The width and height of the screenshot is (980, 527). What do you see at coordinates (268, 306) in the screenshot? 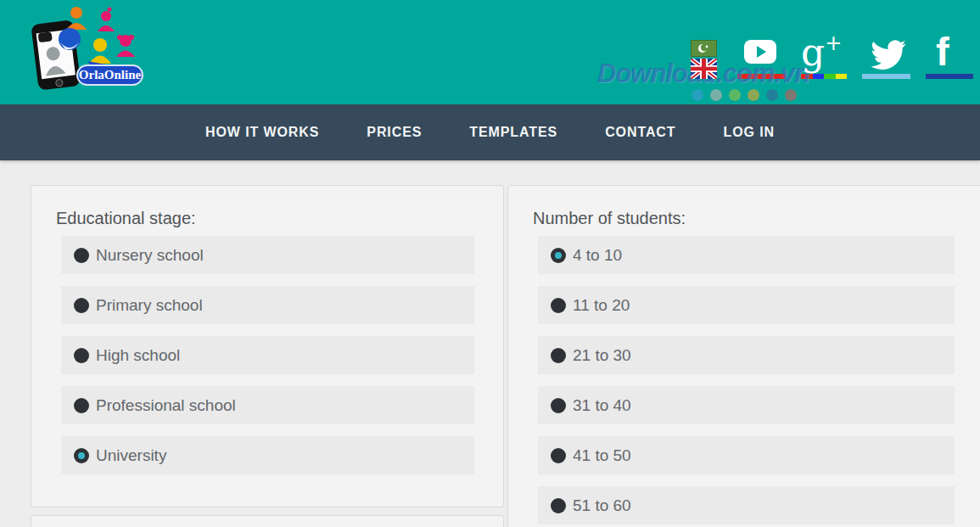
I see `radio-option-primary-school: Primary school` at bounding box center [268, 306].